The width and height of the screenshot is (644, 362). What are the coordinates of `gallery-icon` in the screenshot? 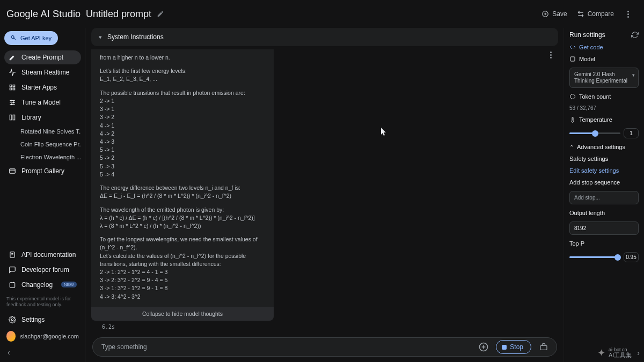 It's located at (544, 347).